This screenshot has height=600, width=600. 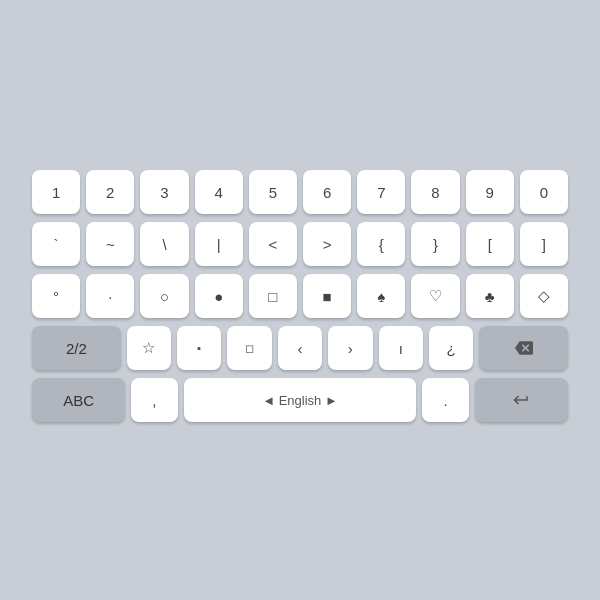 I want to click on key-8: 8, so click(x=435, y=192).